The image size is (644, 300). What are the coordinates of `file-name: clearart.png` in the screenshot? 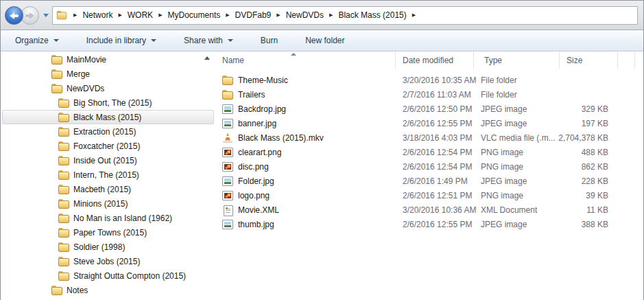 It's located at (259, 152).